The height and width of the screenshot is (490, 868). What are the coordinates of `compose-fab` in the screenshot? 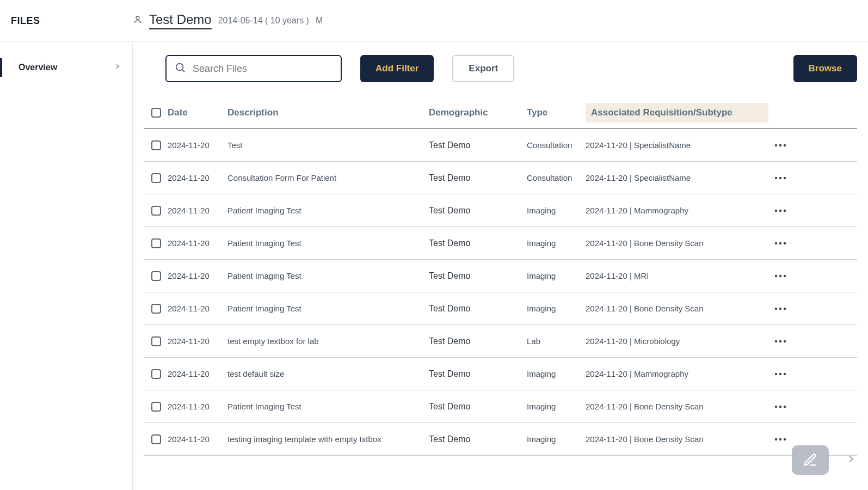 It's located at (810, 460).